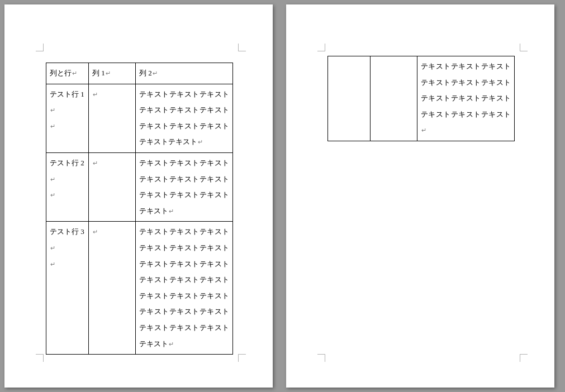  I want to click on row1-cell-label: テスト行 2↵ ↵, so click(68, 187).